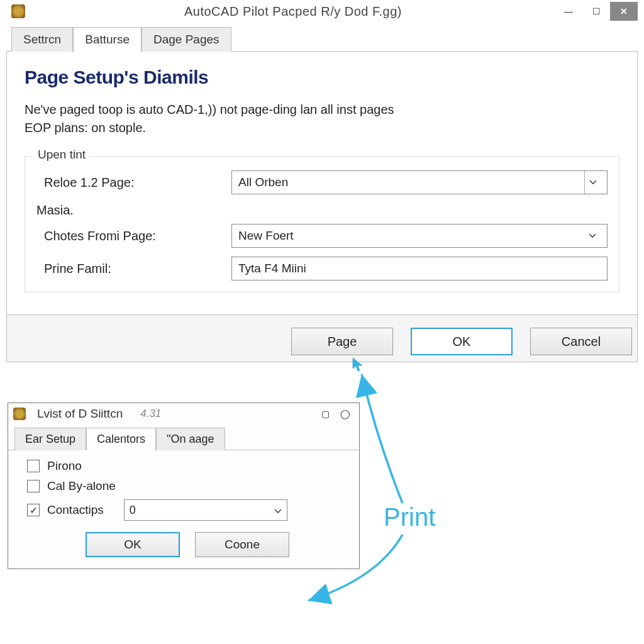 The height and width of the screenshot is (644, 644). I want to click on dialog-buttons: Page OK Cancel, so click(322, 338).